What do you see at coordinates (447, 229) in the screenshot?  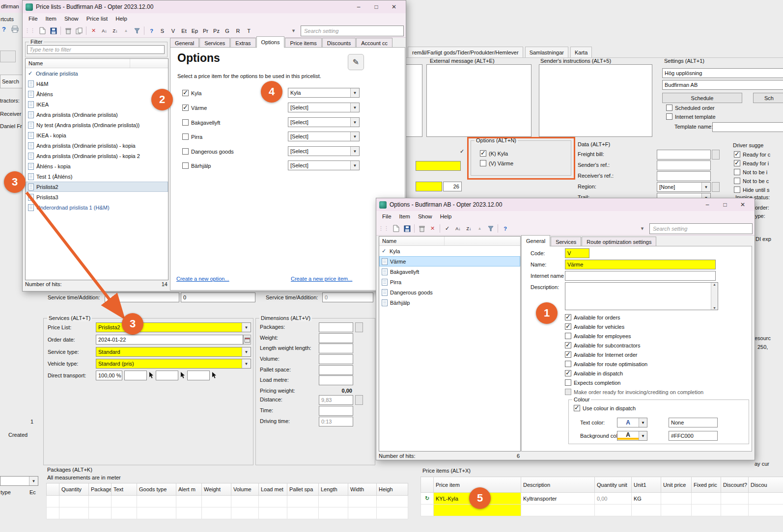 I see `select-check-icon: ✓` at bounding box center [447, 229].